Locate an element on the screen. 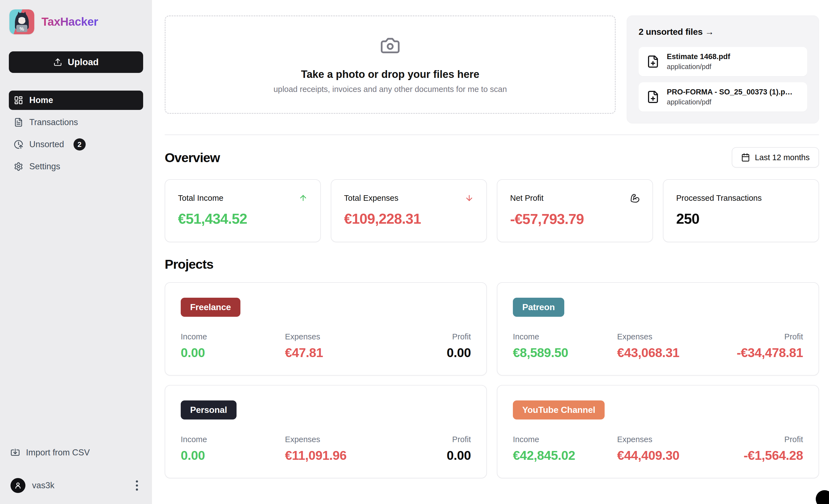 This screenshot has height=504, width=829. stat-card-total-expenses: Total Expenses €109,228.31 is located at coordinates (409, 210).